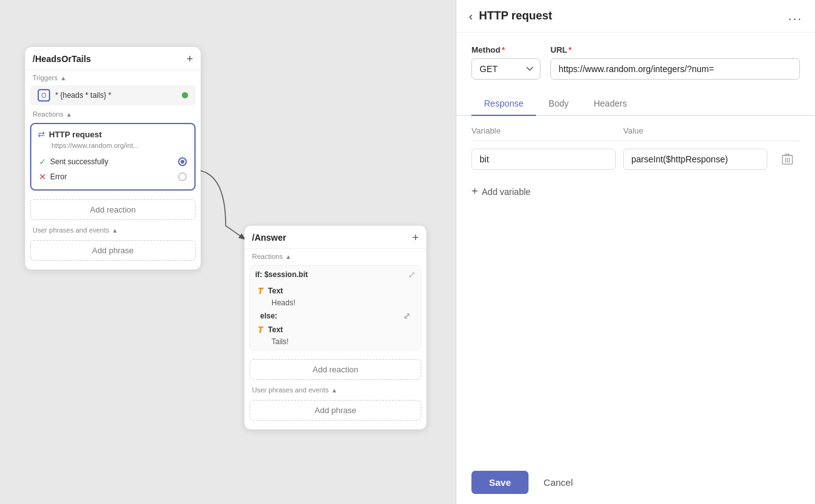 This screenshot has height=504, width=815. I want to click on table-header: Variable Value, so click(636, 134).